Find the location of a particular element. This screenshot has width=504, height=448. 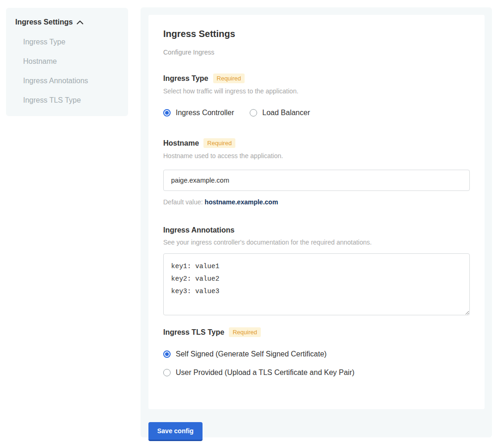

hostname-help: Hostname used to access the application. is located at coordinates (316, 156).